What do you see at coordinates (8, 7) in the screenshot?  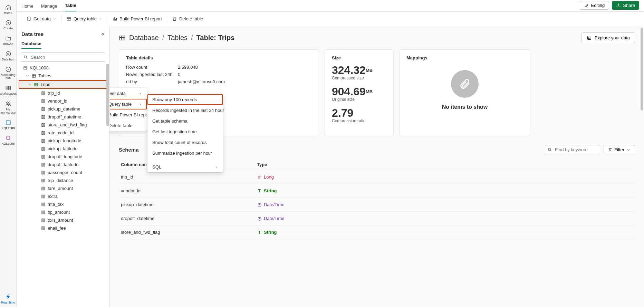 I see `home-icon` at bounding box center [8, 7].